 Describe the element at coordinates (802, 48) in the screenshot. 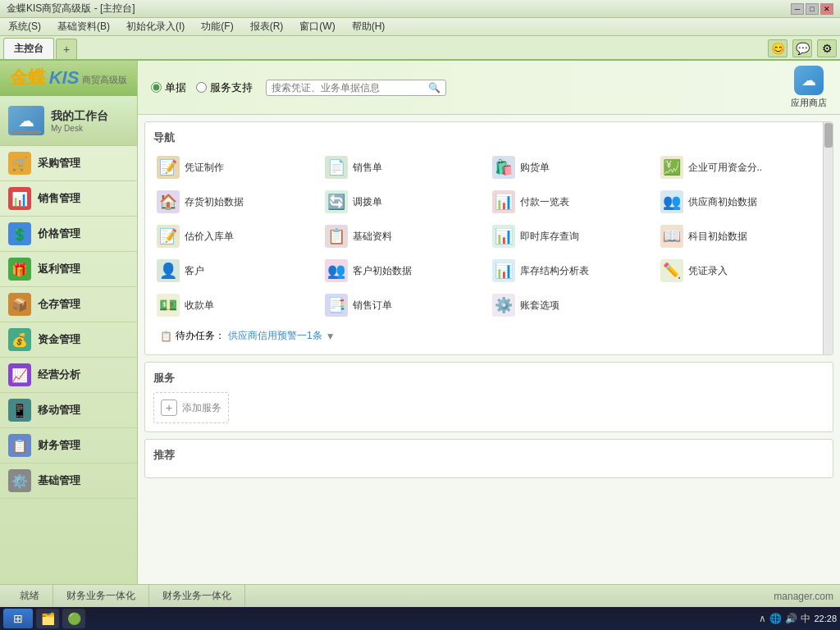

I see `tab-right-icons: 😊 💬 ⚙` at that location.